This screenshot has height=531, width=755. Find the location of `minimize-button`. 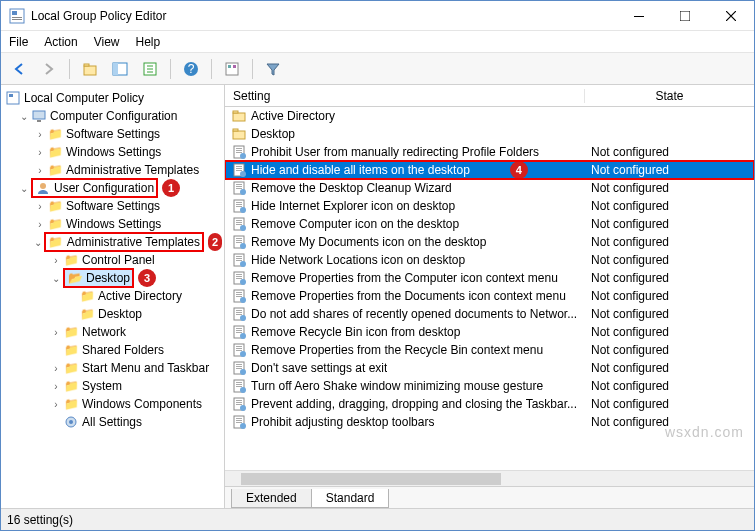

minimize-button is located at coordinates (639, 16).